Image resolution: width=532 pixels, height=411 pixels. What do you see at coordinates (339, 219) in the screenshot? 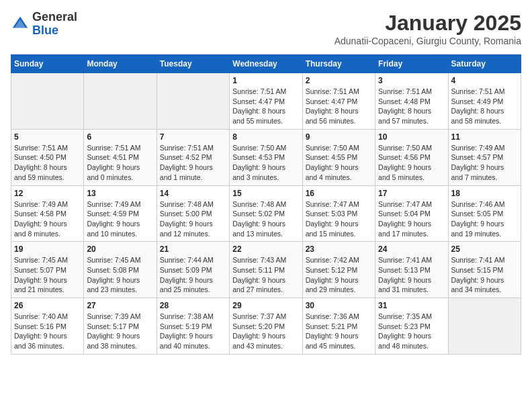
I see `day-info: Sunrise: 7:47 AM Sunset: 5:03 PM Dayligh…` at bounding box center [339, 219].